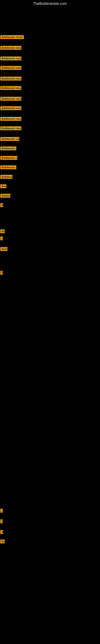 The height and width of the screenshot is (644, 100). What do you see at coordinates (11, 59) in the screenshot?
I see `bottleneck-badge-3: Bottleneck resu` at bounding box center [11, 59].